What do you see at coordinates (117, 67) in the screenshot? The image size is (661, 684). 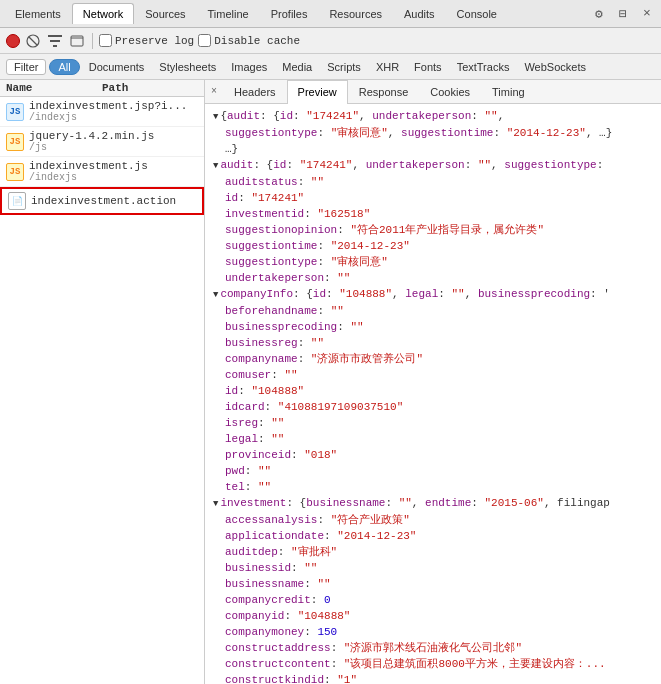 I see `filter-documents-button: Documents` at bounding box center [117, 67].